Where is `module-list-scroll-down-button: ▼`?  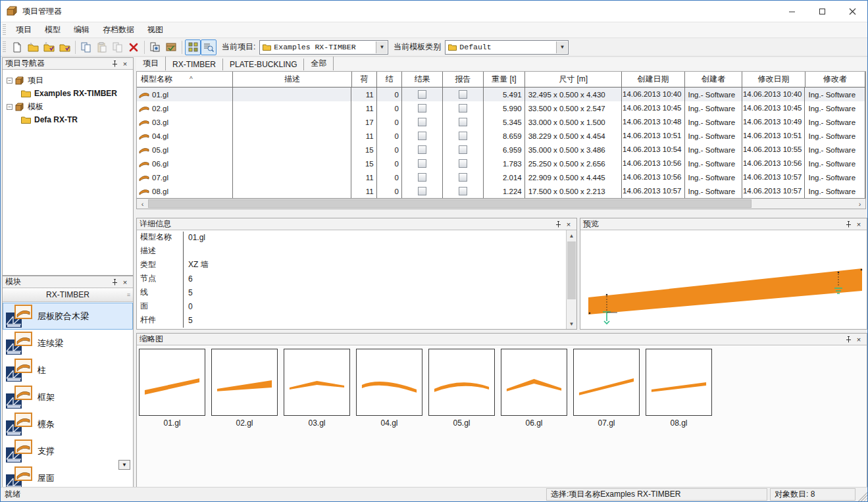
module-list-scroll-down-button: ▼ is located at coordinates (124, 464).